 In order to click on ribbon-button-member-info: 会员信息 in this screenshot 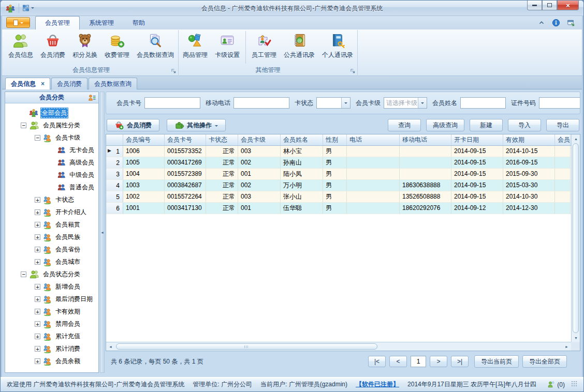, I will do `click(21, 48)`.